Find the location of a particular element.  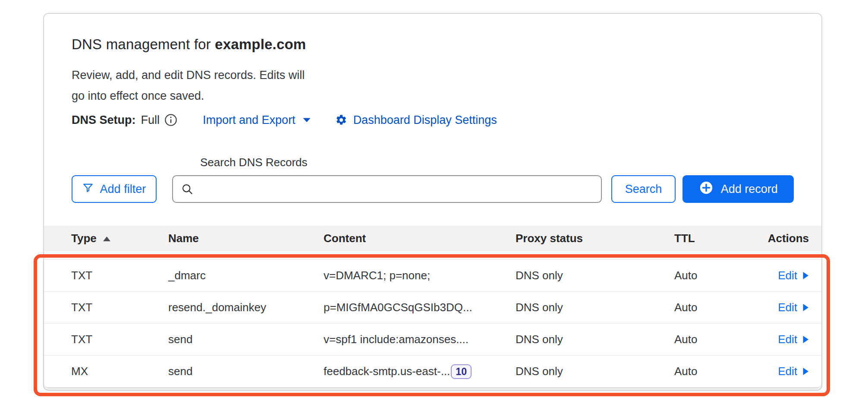

search-button: Search is located at coordinates (644, 189).